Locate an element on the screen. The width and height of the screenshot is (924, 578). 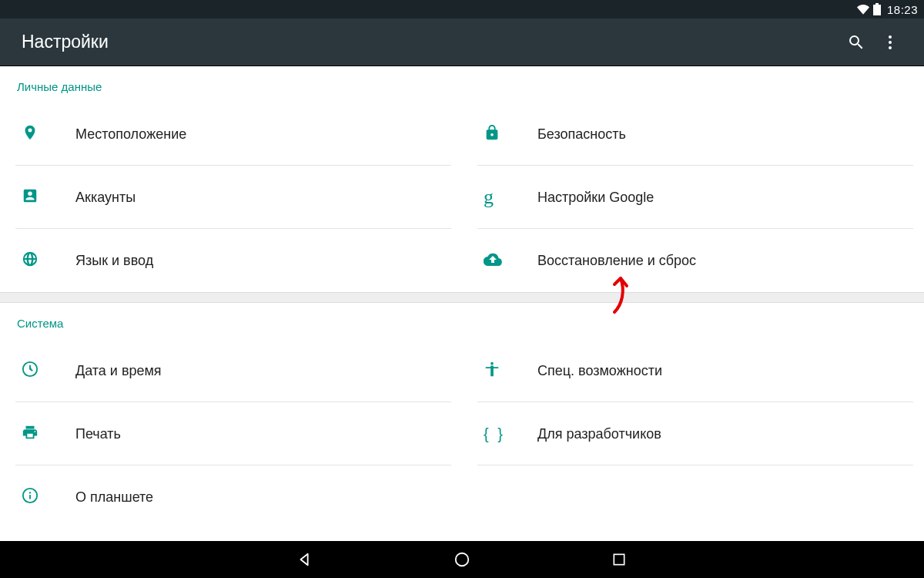
settings-item-location: Местоположение is located at coordinates (231, 134).